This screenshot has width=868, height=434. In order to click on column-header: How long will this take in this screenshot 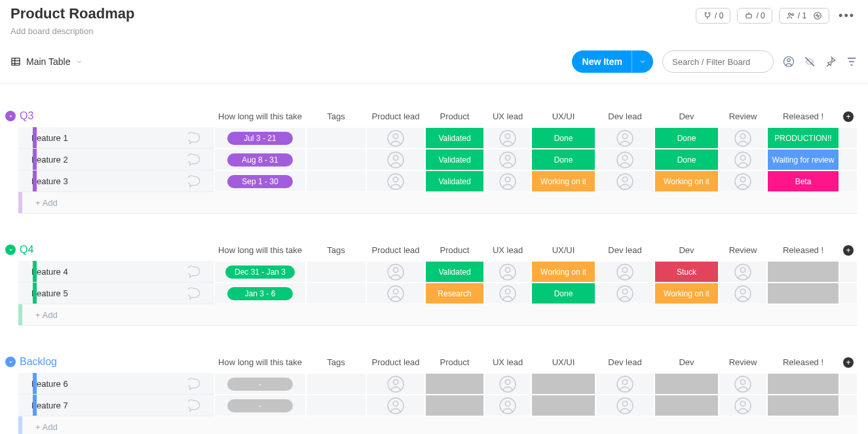, I will do `click(260, 117)`.